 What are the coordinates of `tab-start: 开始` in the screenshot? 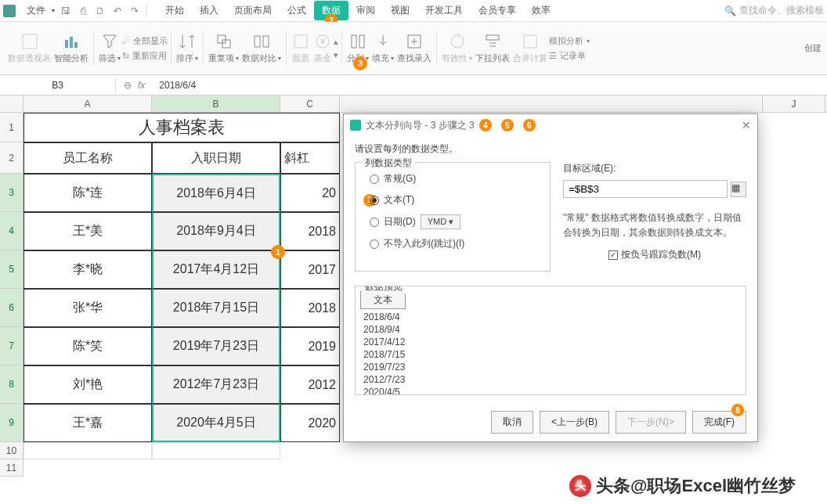 It's located at (175, 11).